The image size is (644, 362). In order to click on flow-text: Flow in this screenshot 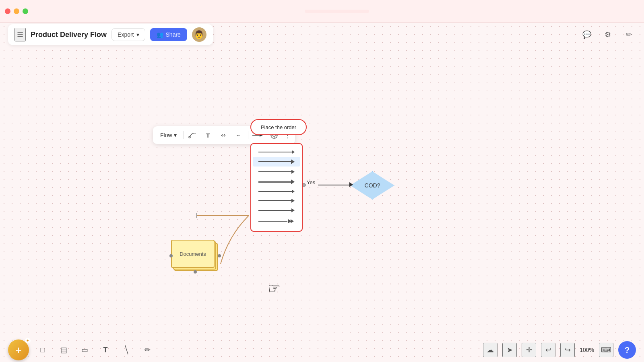, I will do `click(166, 135)`.